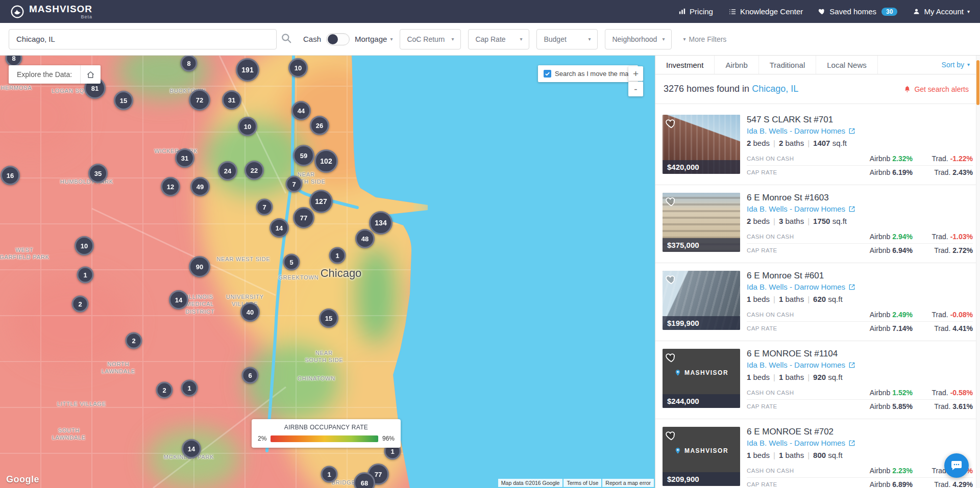  What do you see at coordinates (228, 171) in the screenshot?
I see `map-cluster-marker: 24` at bounding box center [228, 171].